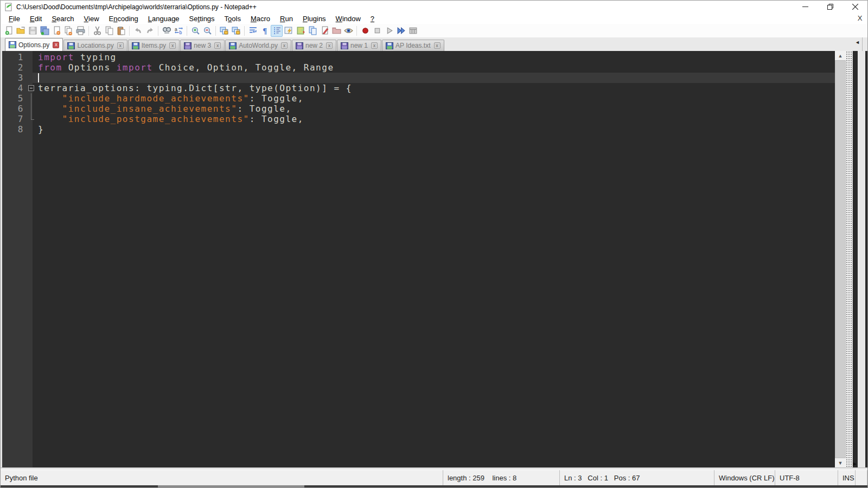 The width and height of the screenshot is (868, 488). What do you see at coordinates (860, 18) in the screenshot?
I see `menubar-close-document-icon: X` at bounding box center [860, 18].